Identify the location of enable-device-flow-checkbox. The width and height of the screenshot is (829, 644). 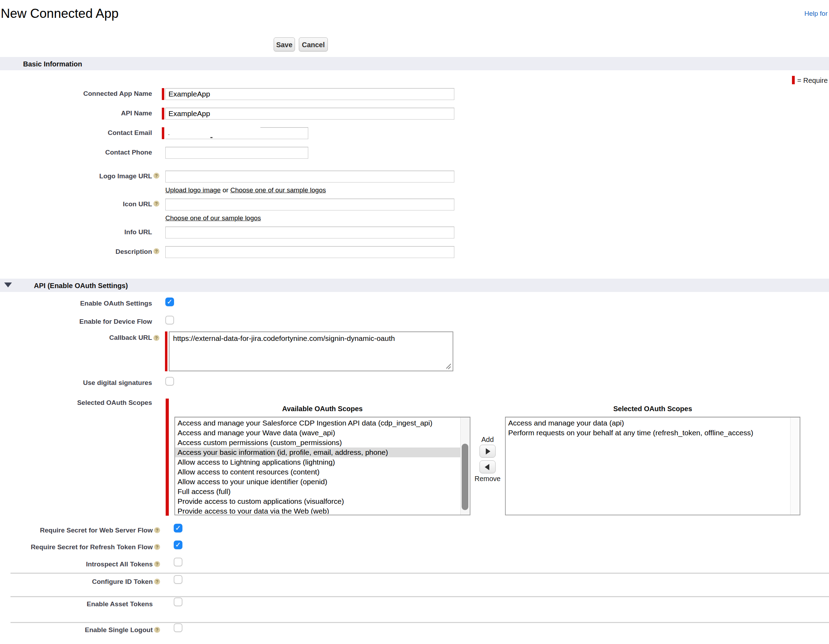
(170, 320).